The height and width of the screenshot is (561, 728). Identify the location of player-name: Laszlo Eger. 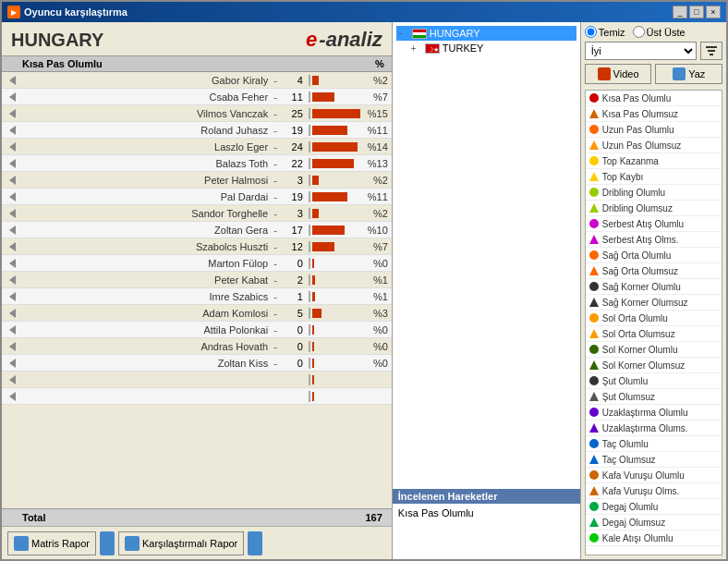
(145, 147).